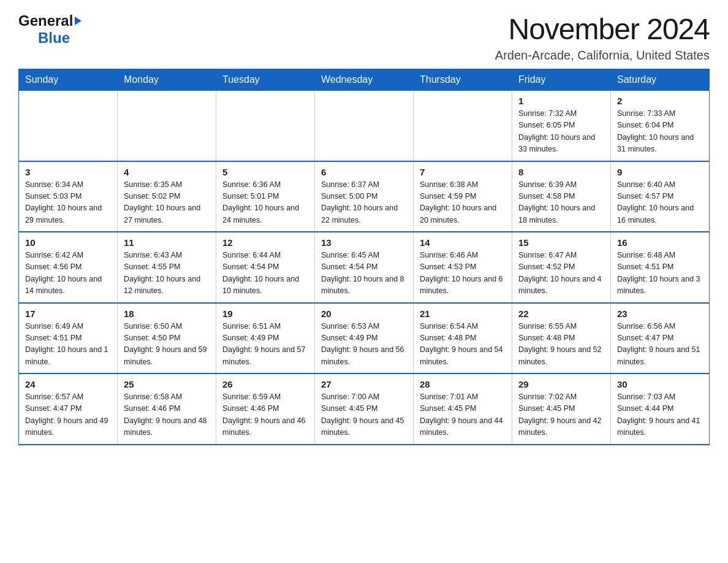 This screenshot has height=563, width=728. Describe the element at coordinates (561, 243) in the screenshot. I see `day-number: 15` at that location.